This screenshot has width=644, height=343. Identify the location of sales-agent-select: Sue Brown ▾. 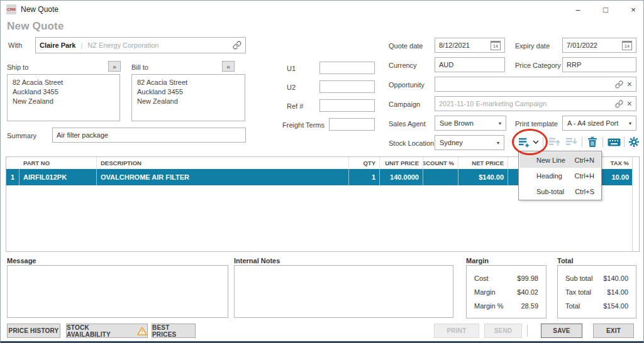
(470, 123).